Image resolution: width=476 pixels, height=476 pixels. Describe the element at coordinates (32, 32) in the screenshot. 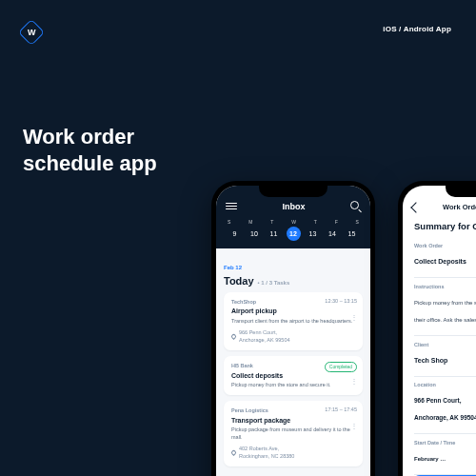

I see `brand-letter: W` at that location.